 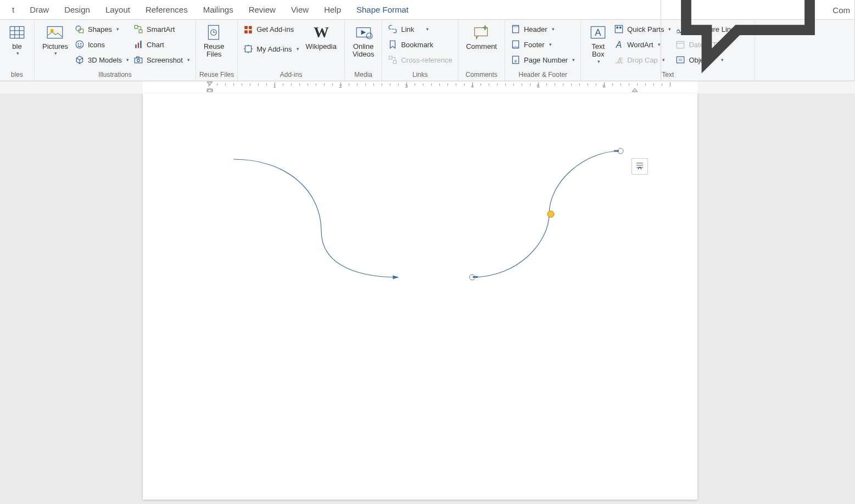 What do you see at coordinates (619, 60) in the screenshot?
I see `dropcap-icon: A` at bounding box center [619, 60].